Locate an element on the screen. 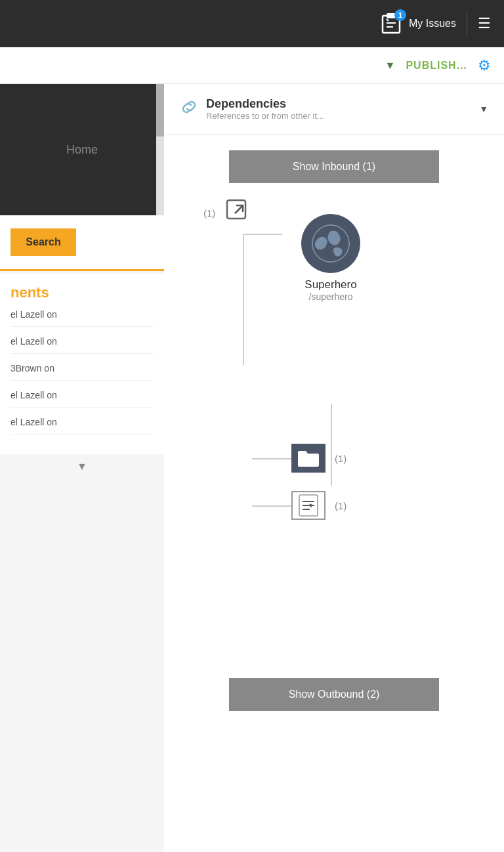 Image resolution: width=504 pixels, height=852 pixels. superhero-path-label: /superhero is located at coordinates (331, 297).